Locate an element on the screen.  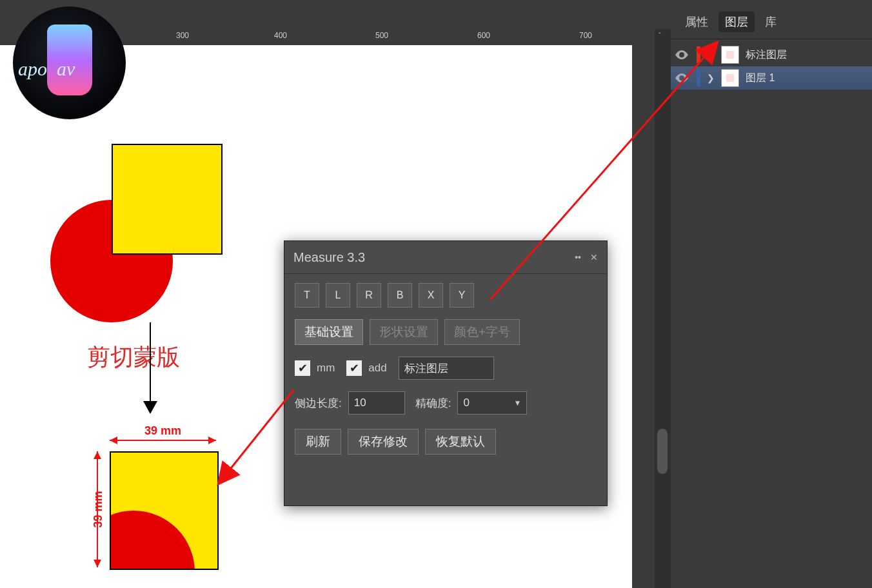
ruler-tick: 700 is located at coordinates (586, 35).